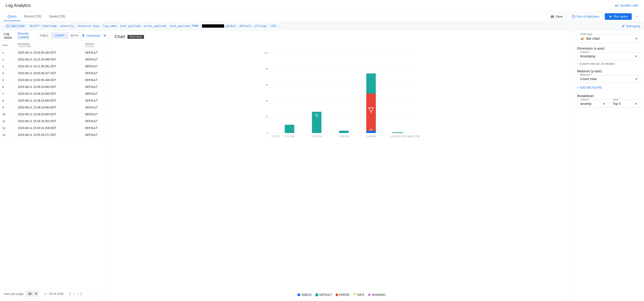 The width and height of the screenshot is (644, 301). Describe the element at coordinates (337, 295) in the screenshot. I see `legend-error-icon` at that location.